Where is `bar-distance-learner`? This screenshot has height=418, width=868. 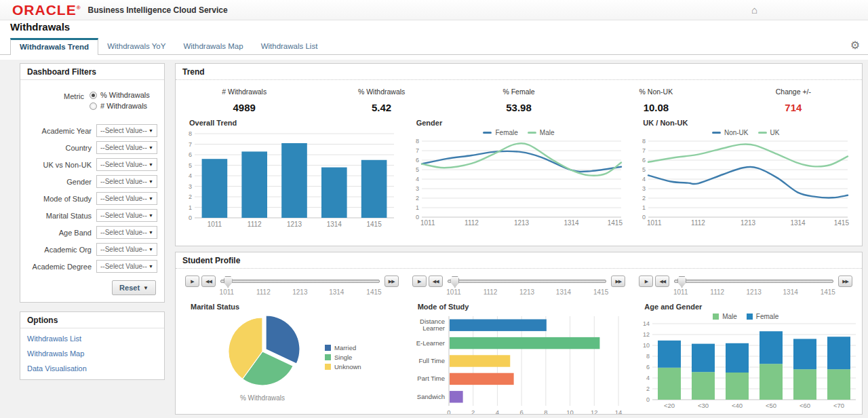
bar-distance-learner is located at coordinates (498, 324).